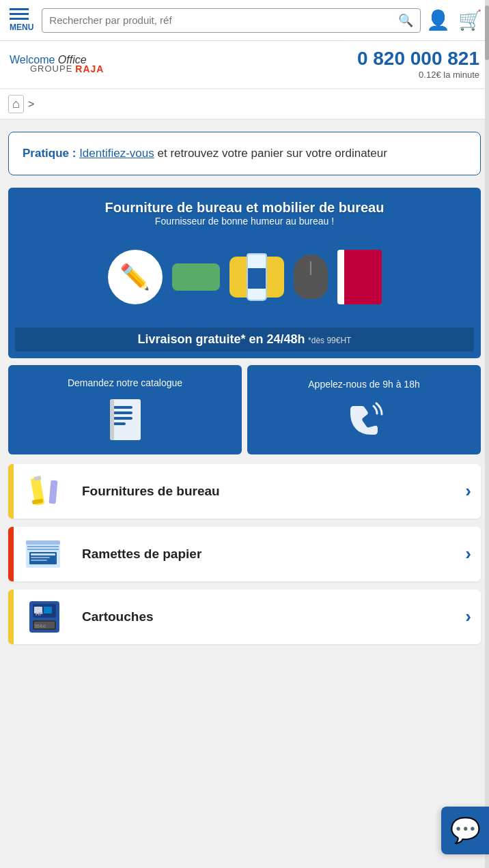 This screenshot has height=868, width=489. I want to click on cta-catalogue: Demandez notre catalogue, so click(125, 409).